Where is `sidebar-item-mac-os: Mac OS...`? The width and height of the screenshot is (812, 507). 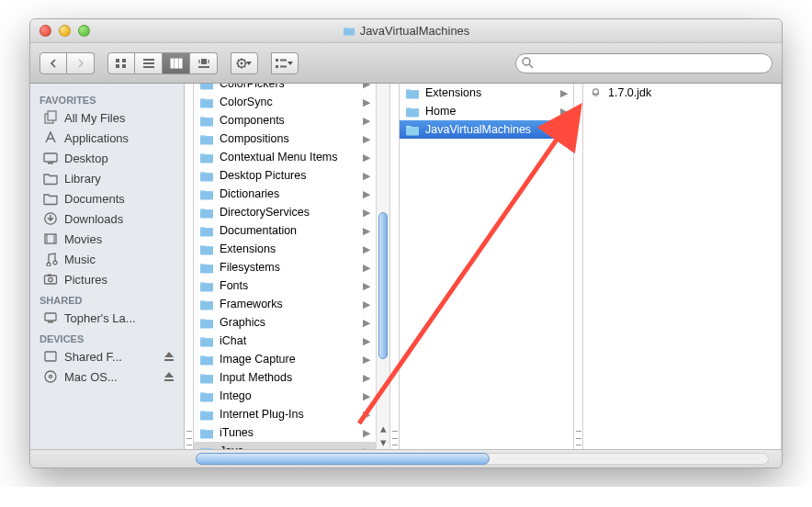
sidebar-item-mac-os: Mac OS... is located at coordinates (107, 377).